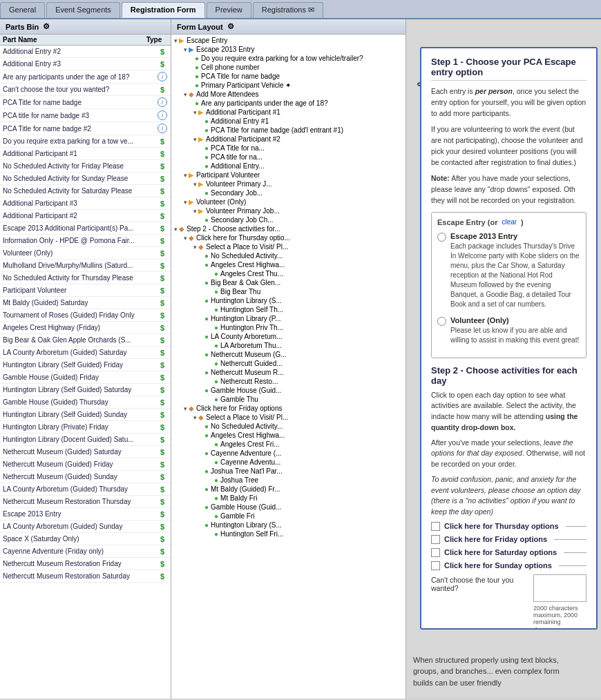 The width and height of the screenshot is (601, 700). What do you see at coordinates (289, 130) in the screenshot?
I see `tree-item-10: ●PCA Title for name badge (add'l entrant…` at bounding box center [289, 130].